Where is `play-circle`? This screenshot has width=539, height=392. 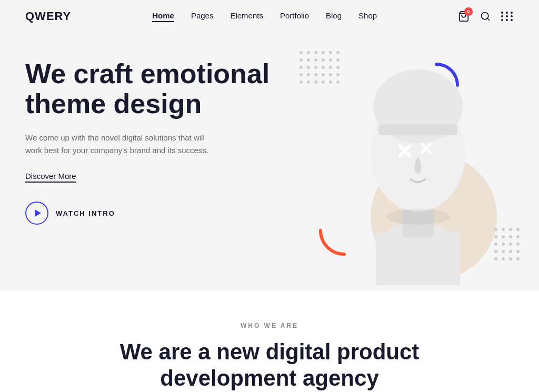 play-circle is located at coordinates (37, 213).